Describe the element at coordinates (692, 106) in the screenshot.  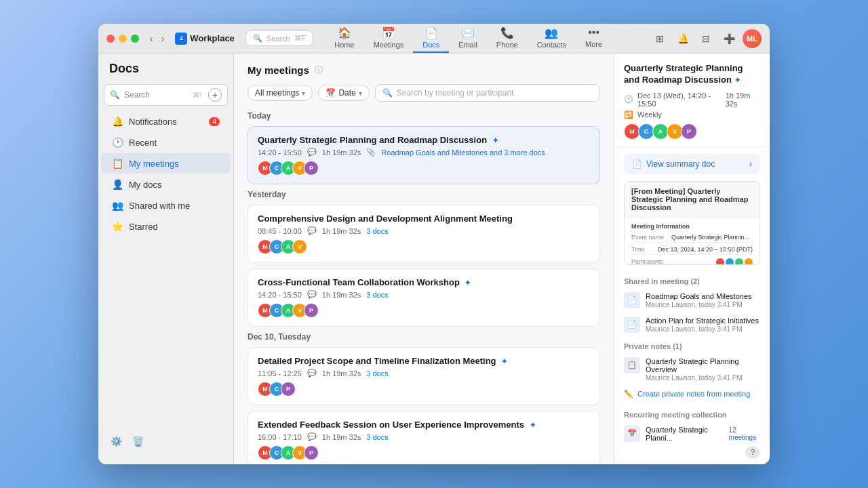
I see `meeting-detail-meta: 🕐 Dec 13 (Wed), 14:20 - 15:50 1h 19m 32s…` at that location.